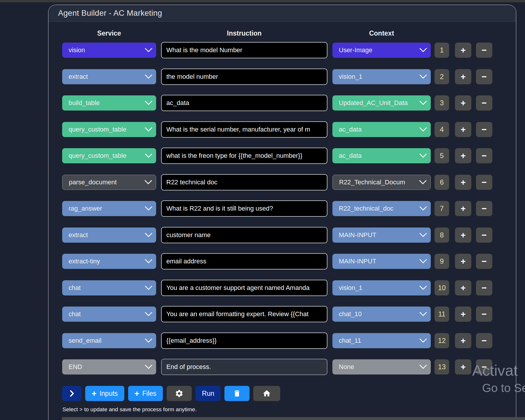 The image size is (525, 420). I want to click on service-select: extract-tiny, so click(109, 261).